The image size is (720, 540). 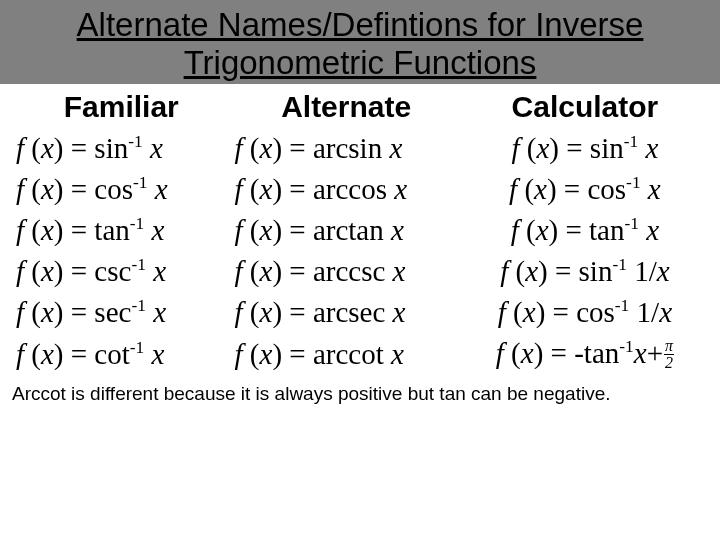 What do you see at coordinates (585, 190) in the screenshot?
I see `cell-calculator: f (x) = cos-1 x` at bounding box center [585, 190].